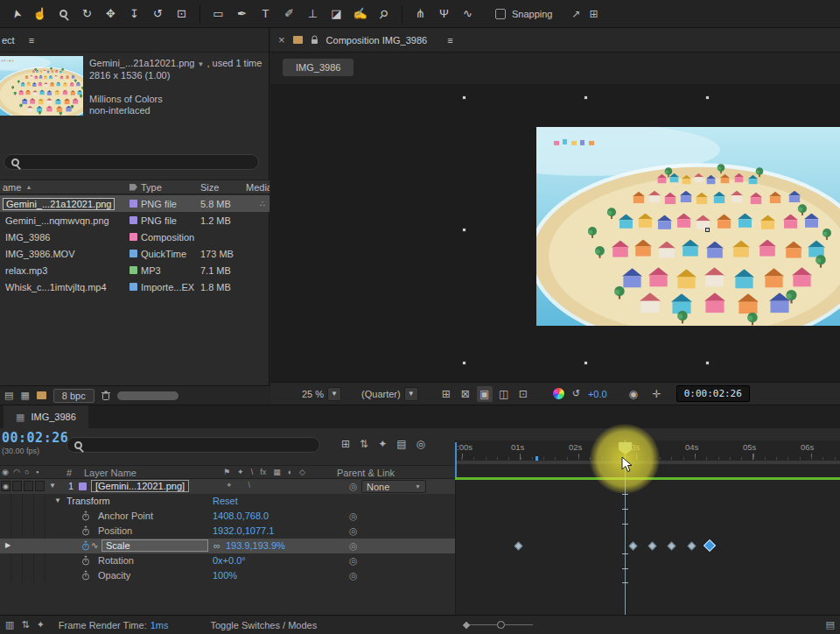 The height and width of the screenshot is (634, 840). Describe the element at coordinates (262, 472) in the screenshot. I see `effects-switch-icon: fx` at that location.